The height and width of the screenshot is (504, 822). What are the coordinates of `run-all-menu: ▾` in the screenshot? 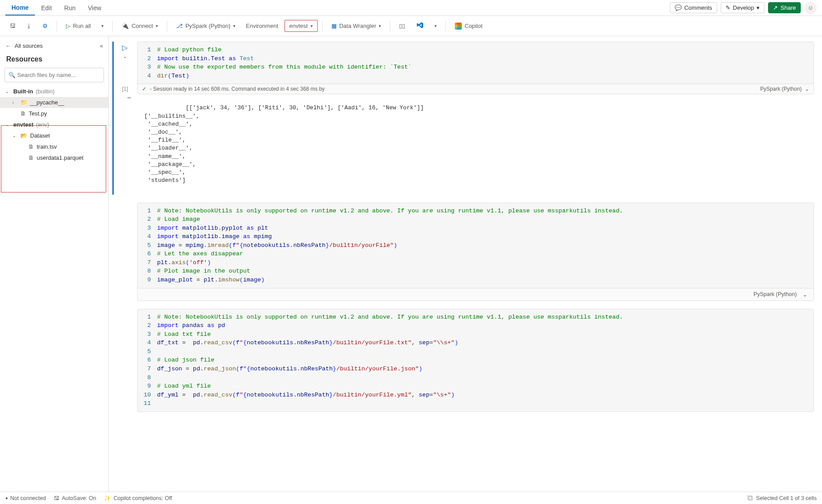 It's located at (103, 26).